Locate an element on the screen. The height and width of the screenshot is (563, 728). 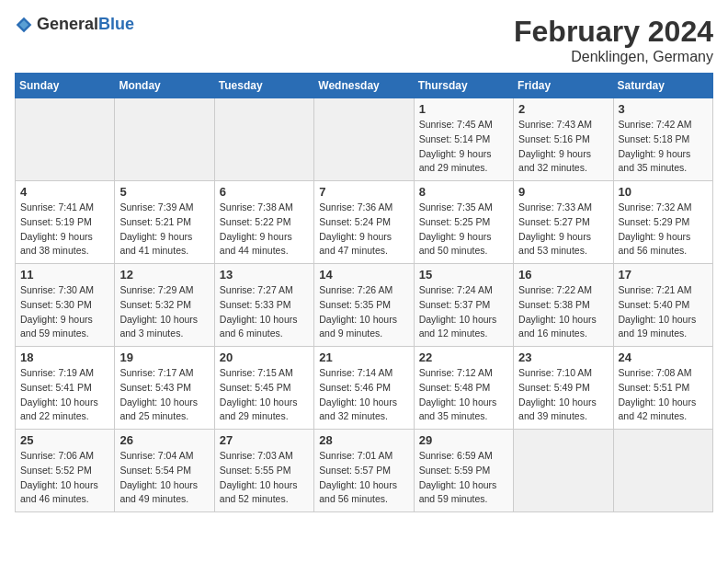
day-info: Sunrise: 7:27 AMSunset: 5:33 PMDaylight:… is located at coordinates (265, 313).